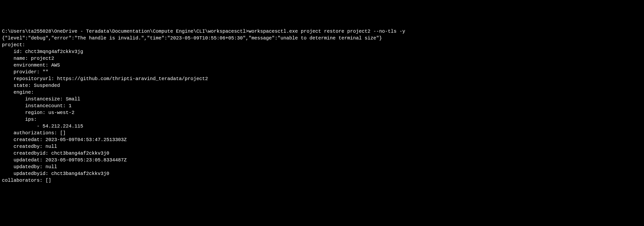 This screenshot has width=644, height=226. I want to click on project-state-line: state: Suspended, so click(322, 86).